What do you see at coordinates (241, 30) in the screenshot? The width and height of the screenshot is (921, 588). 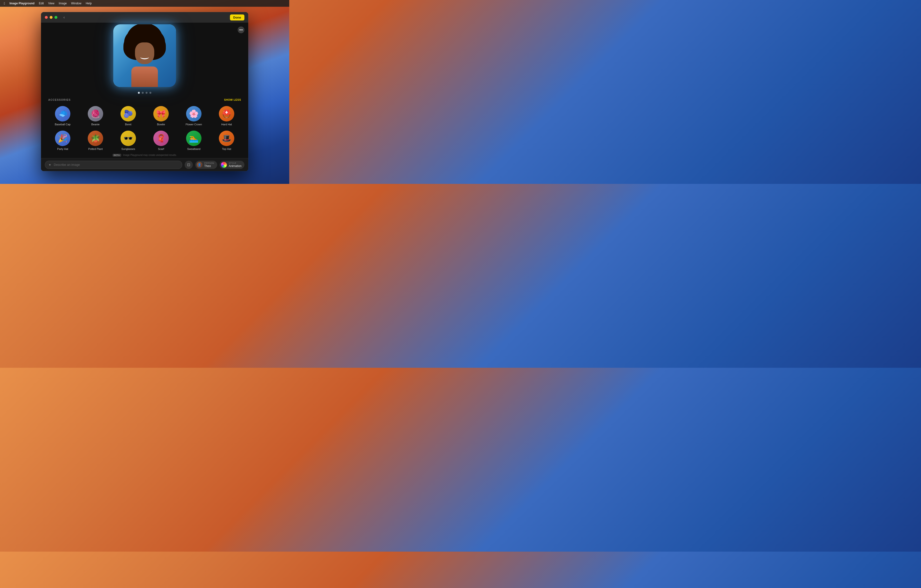 I see `more-options-button: •••` at bounding box center [241, 30].